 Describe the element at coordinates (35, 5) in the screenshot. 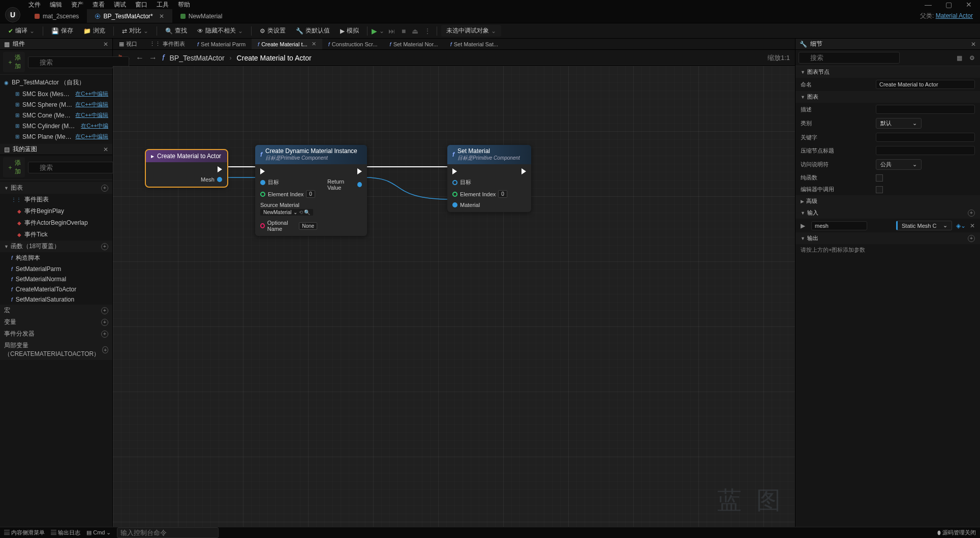

I see `menu-file: 文件` at that location.